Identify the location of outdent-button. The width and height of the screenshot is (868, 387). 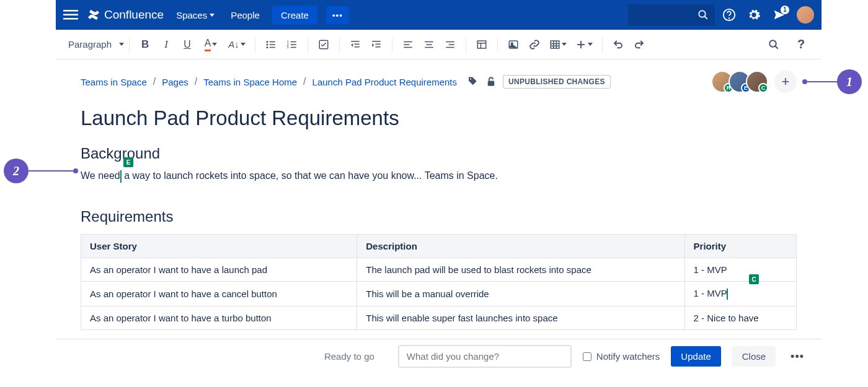
(355, 45).